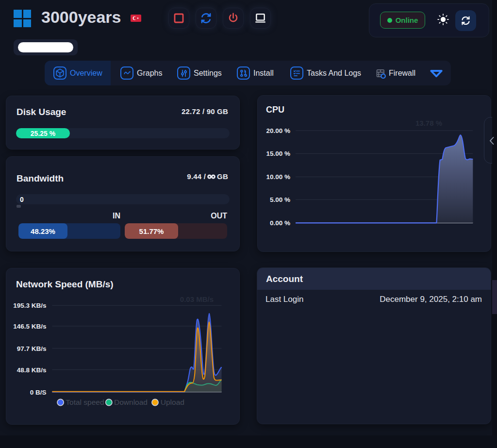 This screenshot has height=448, width=497. Describe the element at coordinates (32, 370) in the screenshot. I see `svg-text: 48.8 KB/s` at that location.